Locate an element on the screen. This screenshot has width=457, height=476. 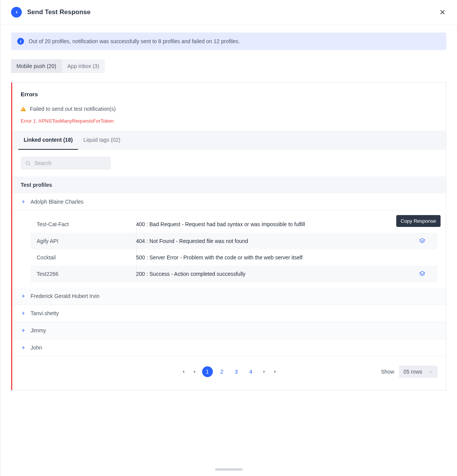
tab-linked-content: Linked content (18) is located at coordinates (48, 140).